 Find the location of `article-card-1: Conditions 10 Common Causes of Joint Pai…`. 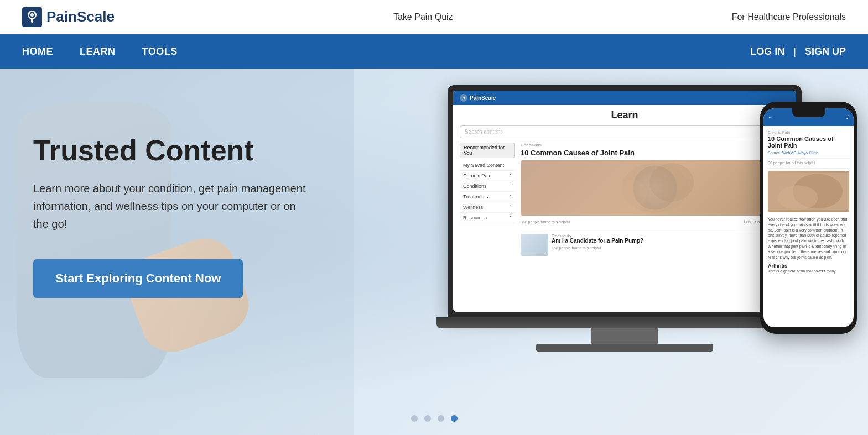

article-card-1: Conditions 10 Common Causes of Joint Pai… is located at coordinates (655, 184).